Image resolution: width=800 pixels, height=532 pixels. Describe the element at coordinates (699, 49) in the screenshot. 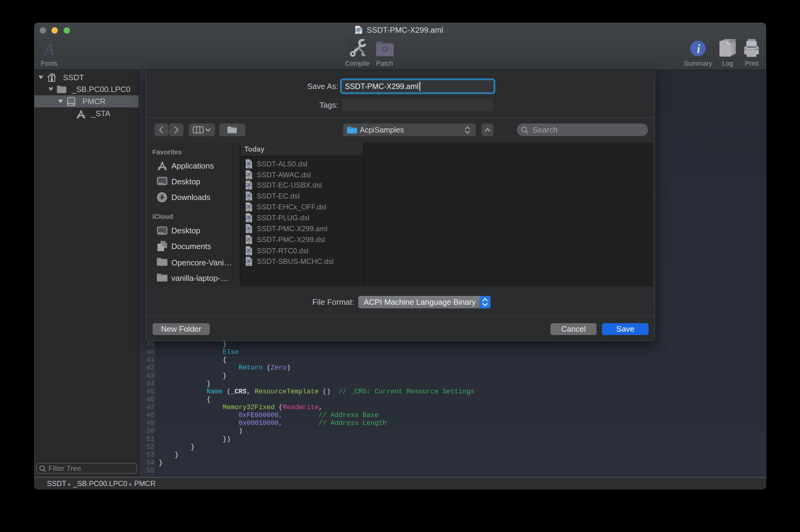

I see `svg-text: i` at that location.